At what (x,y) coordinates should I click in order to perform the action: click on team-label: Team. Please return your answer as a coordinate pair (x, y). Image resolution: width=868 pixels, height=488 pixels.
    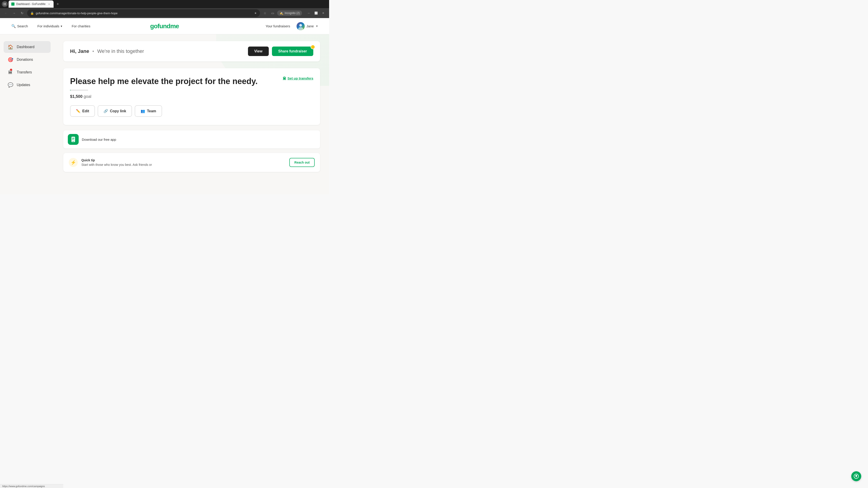
    Looking at the image, I should click on (152, 111).